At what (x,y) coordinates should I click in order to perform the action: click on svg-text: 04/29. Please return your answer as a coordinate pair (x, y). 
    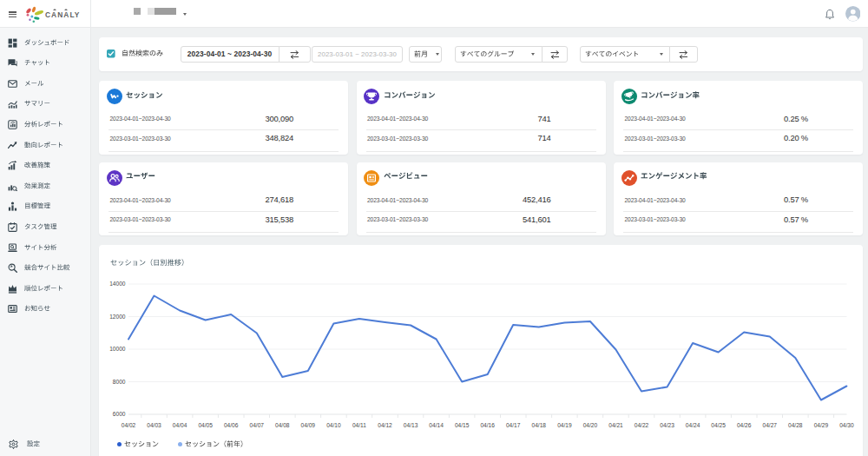
    Looking at the image, I should click on (821, 426).